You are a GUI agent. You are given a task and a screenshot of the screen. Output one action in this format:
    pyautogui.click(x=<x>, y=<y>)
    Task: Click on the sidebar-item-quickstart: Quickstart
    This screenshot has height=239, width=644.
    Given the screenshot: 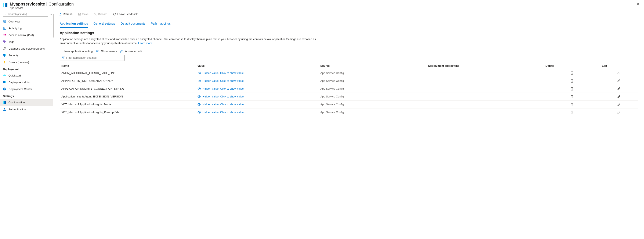 What is the action you would take?
    pyautogui.click(x=26, y=76)
    